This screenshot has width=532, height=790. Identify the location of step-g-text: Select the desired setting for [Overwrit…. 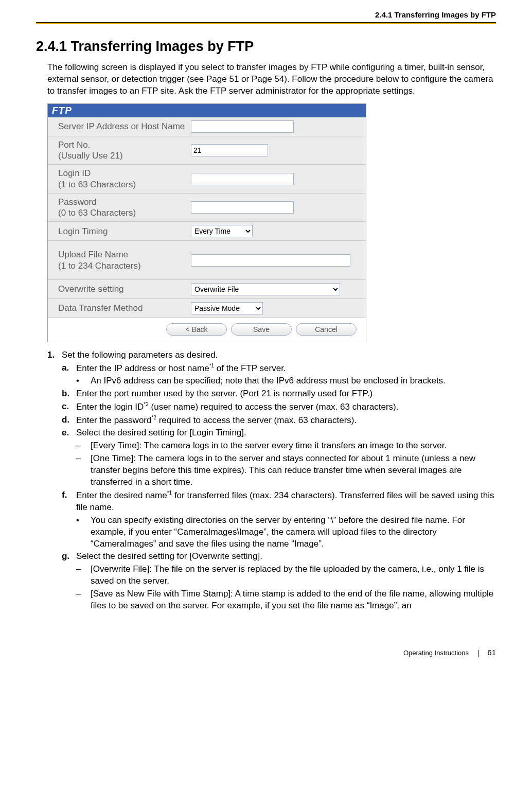
(169, 557).